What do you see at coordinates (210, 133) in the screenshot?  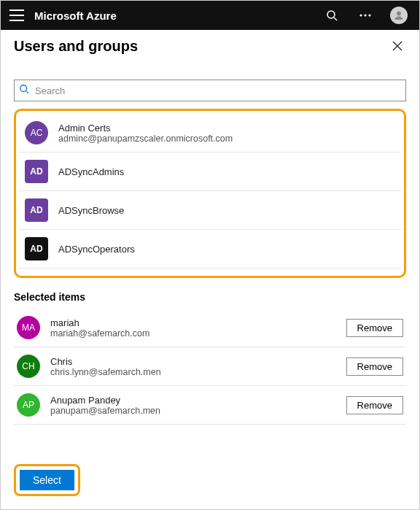 I see `available-item: ACAdmin Certsadminc@panupamzscaler.onmic…` at bounding box center [210, 133].